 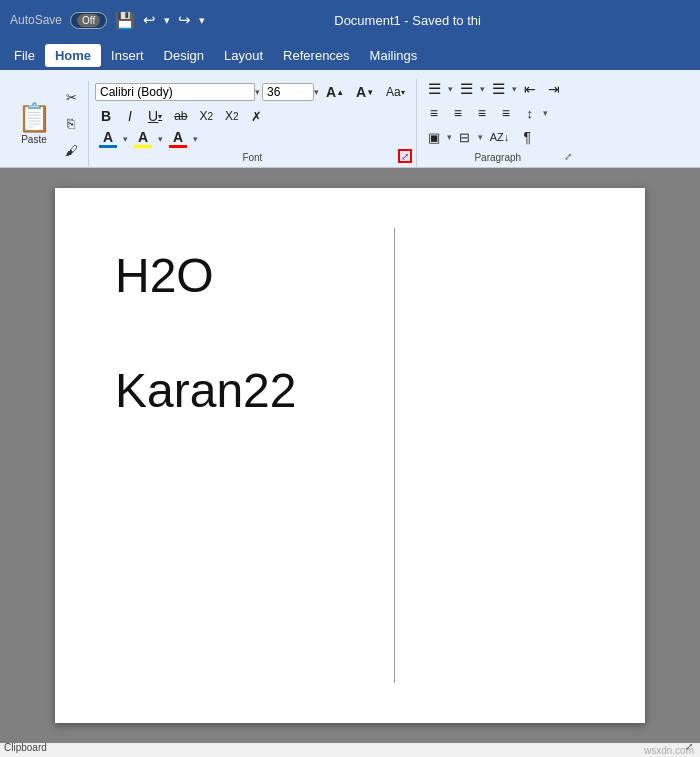 What do you see at coordinates (258, 92) in the screenshot?
I see `font-name-dropdown-arrow: ▾` at bounding box center [258, 92].